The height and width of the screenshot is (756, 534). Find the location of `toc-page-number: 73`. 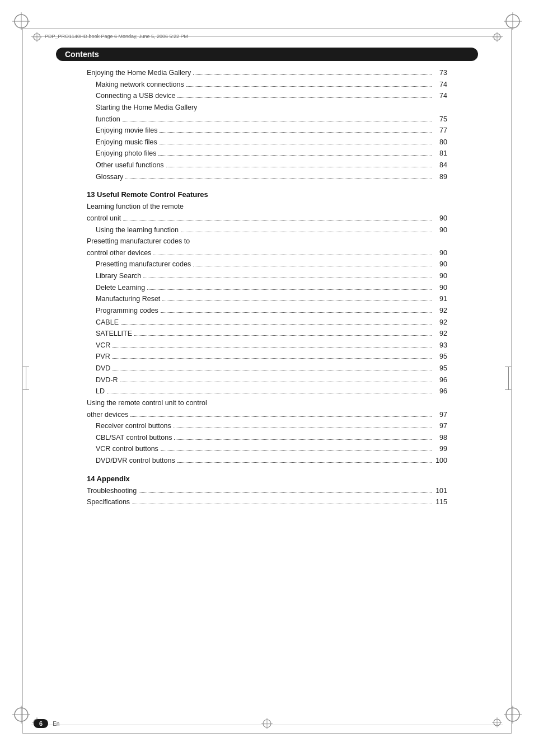

toc-page-number: 73 is located at coordinates (441, 73).